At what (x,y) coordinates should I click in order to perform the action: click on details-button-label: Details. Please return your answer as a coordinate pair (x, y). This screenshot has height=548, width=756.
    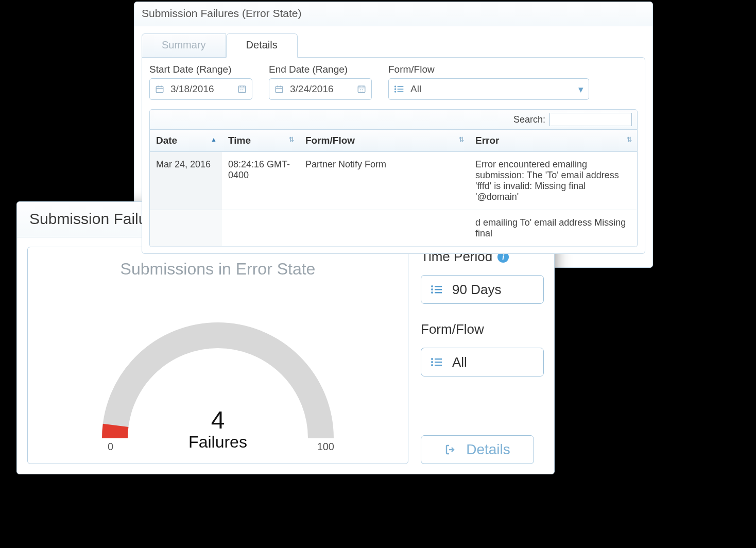
    Looking at the image, I should click on (488, 450).